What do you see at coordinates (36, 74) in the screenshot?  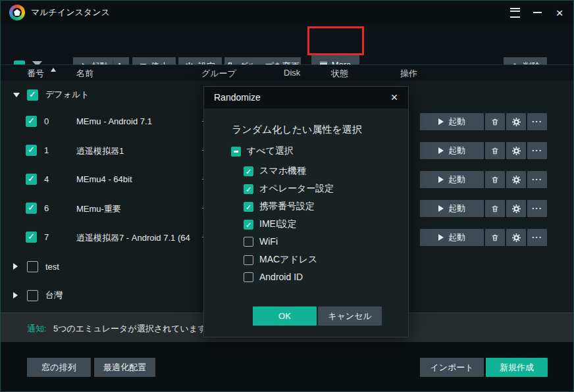 I see `column-number: 番号` at bounding box center [36, 74].